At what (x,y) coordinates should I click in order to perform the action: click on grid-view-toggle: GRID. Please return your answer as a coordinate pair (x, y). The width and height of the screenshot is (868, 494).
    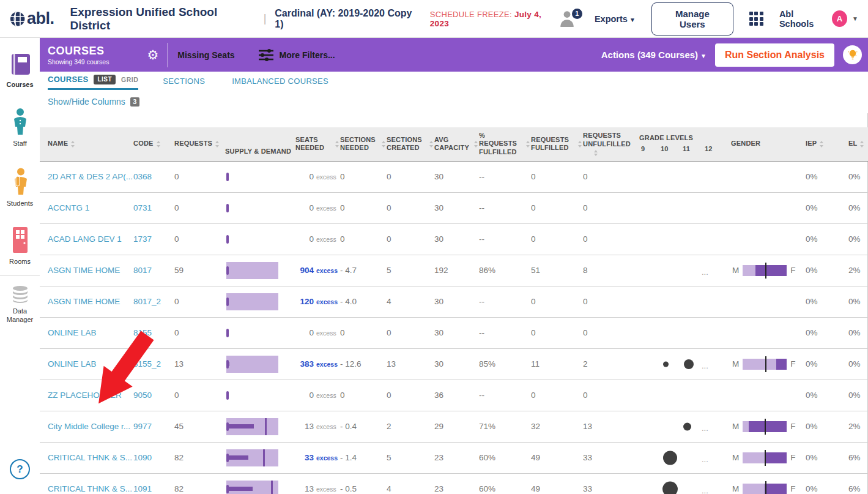
    Looking at the image, I should click on (130, 80).